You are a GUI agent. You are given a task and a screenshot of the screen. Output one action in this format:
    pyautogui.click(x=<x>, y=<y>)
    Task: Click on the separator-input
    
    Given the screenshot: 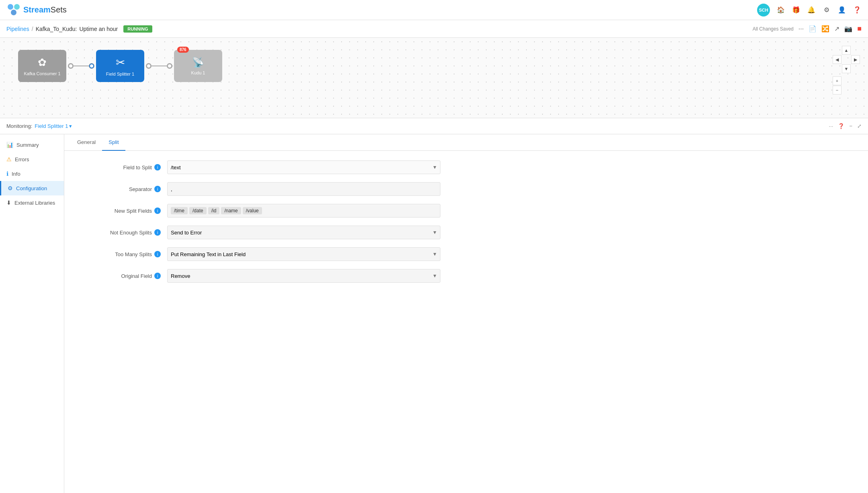 What is the action you would take?
    pyautogui.click(x=304, y=189)
    